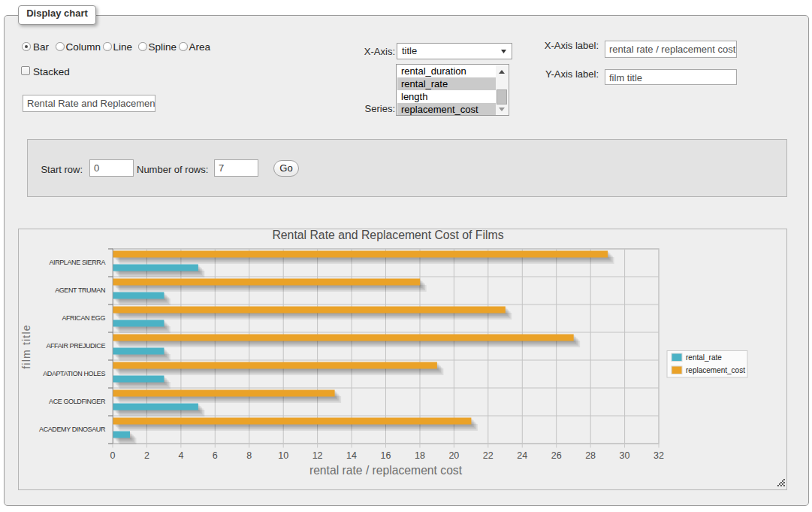 The width and height of the screenshot is (812, 512). I want to click on svg-text: 24, so click(522, 456).